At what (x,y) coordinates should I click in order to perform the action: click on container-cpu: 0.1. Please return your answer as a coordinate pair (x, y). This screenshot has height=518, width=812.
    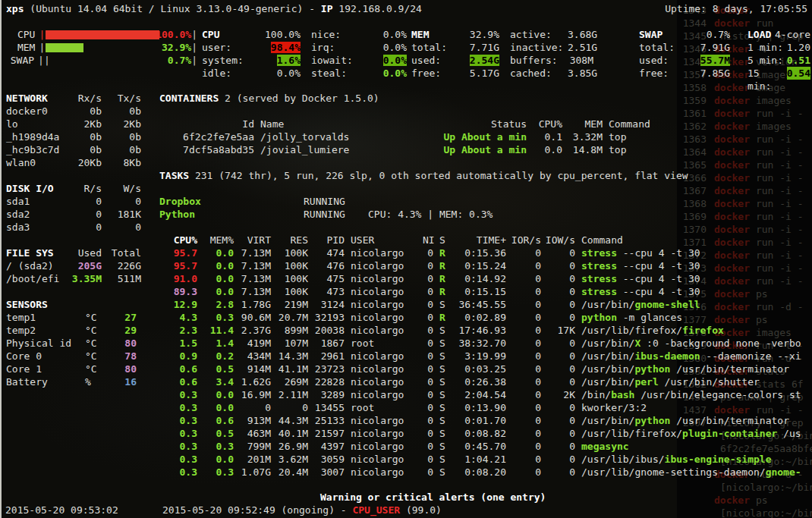
    Looking at the image, I should click on (545, 137).